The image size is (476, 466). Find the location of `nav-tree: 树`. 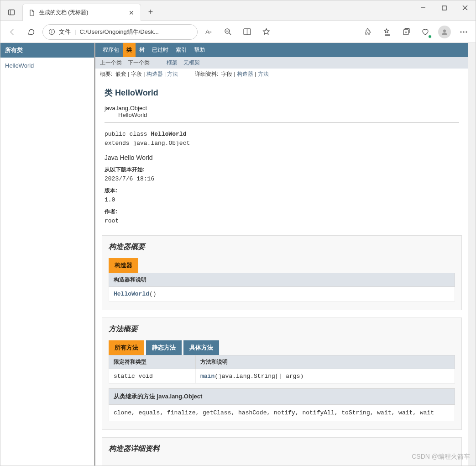

nav-tree: 树 is located at coordinates (142, 50).